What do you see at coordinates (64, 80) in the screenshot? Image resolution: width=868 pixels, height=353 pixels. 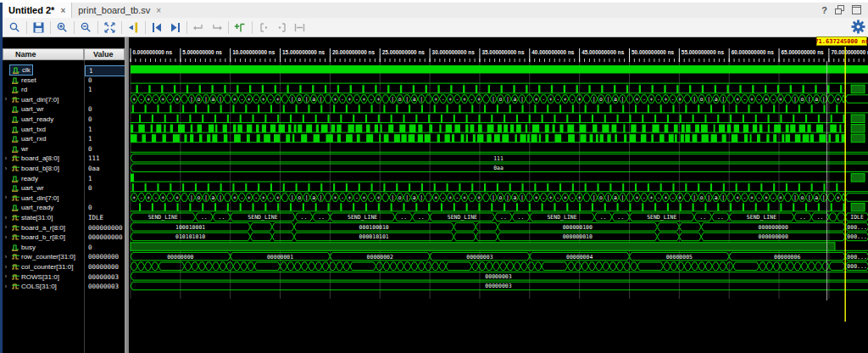 I see `signal-row-reset: reset0` at bounding box center [64, 80].